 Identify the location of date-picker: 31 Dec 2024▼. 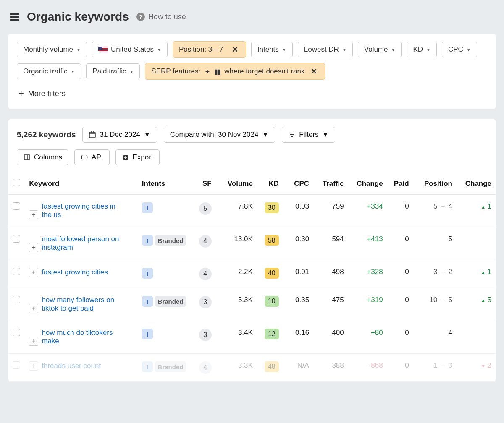
(119, 135).